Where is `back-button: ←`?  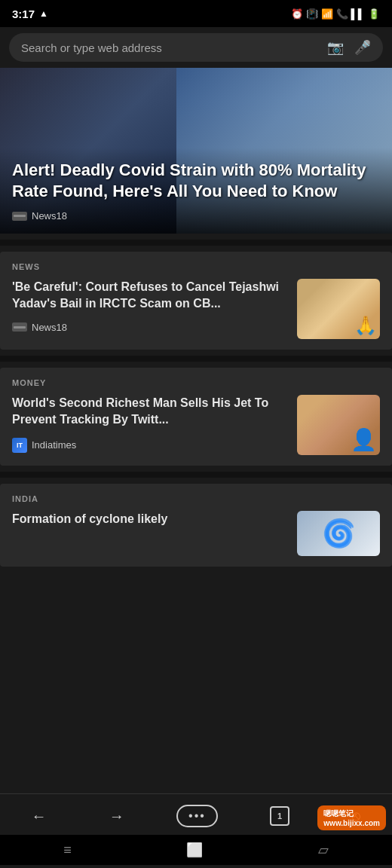 back-button: ← is located at coordinates (39, 817).